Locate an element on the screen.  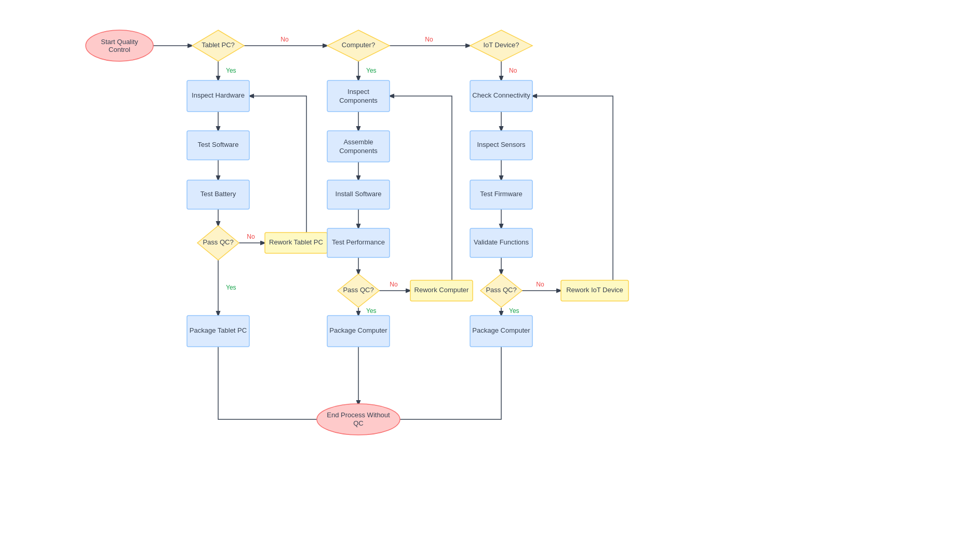
no-label-pass-qc-iot: No is located at coordinates (540, 284).